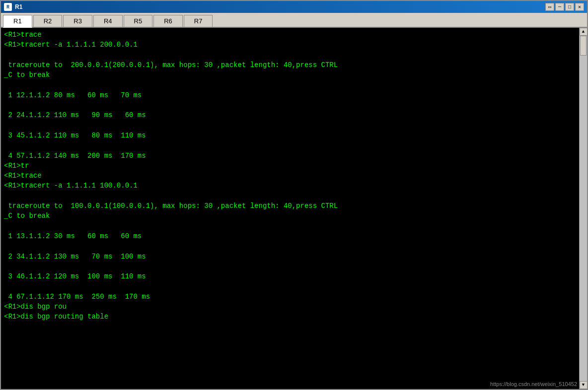 The width and height of the screenshot is (588, 390). Describe the element at coordinates (580, 7) in the screenshot. I see `close-button: ✕` at that location.